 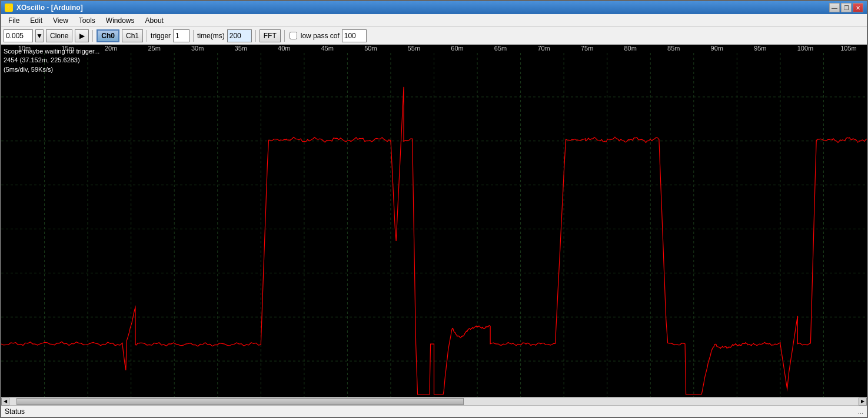 I want to click on scale-dropdown: ▼, so click(x=39, y=36).